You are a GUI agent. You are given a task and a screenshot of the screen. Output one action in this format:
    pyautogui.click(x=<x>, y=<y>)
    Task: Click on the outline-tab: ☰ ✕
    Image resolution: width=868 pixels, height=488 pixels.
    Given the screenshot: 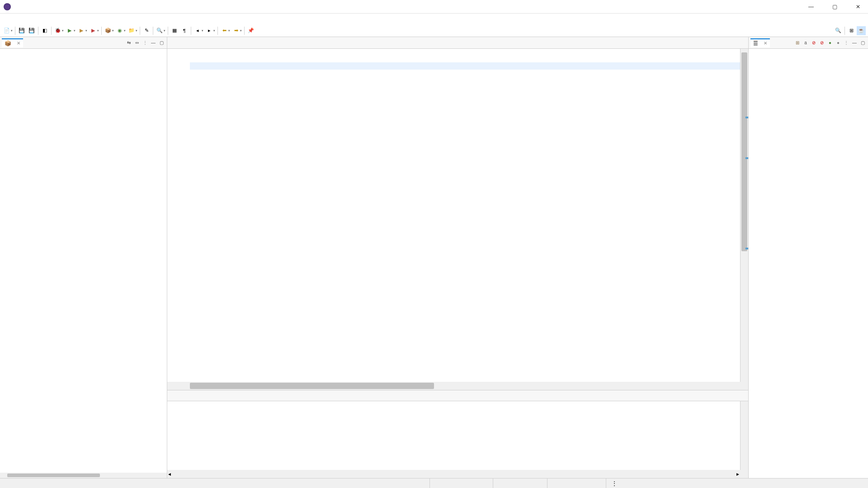 What is the action you would take?
    pyautogui.click(x=760, y=43)
    